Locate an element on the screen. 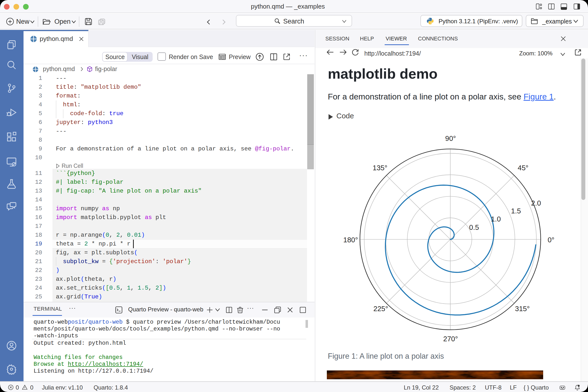 The image size is (588, 392). svg-text: 1.0 is located at coordinates (496, 219).